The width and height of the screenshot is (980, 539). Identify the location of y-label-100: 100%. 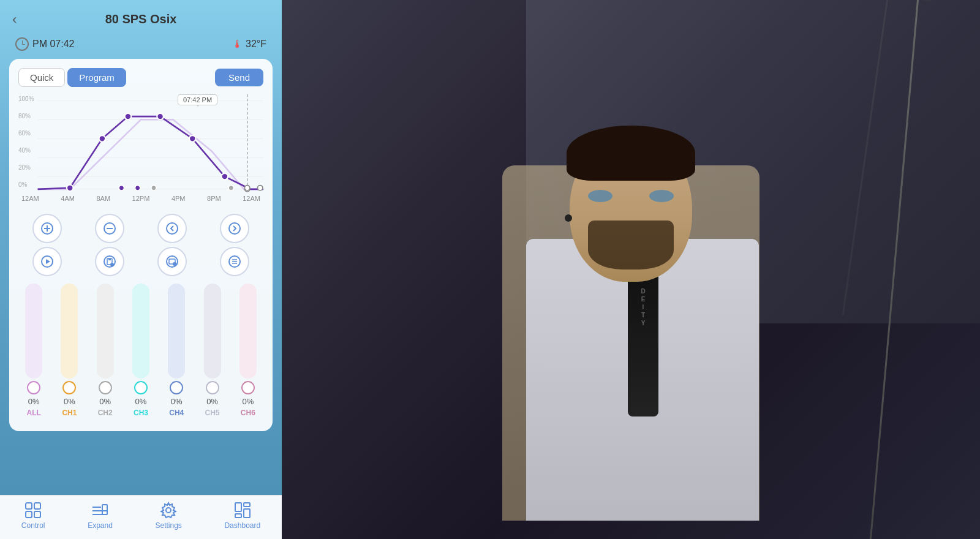
(26, 99).